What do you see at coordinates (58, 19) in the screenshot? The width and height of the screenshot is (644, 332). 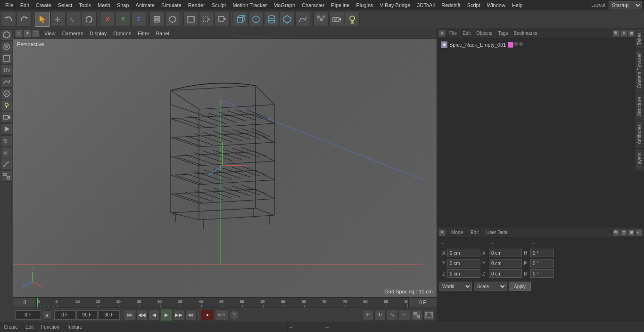 I see `move-tool-button: ✛` at bounding box center [58, 19].